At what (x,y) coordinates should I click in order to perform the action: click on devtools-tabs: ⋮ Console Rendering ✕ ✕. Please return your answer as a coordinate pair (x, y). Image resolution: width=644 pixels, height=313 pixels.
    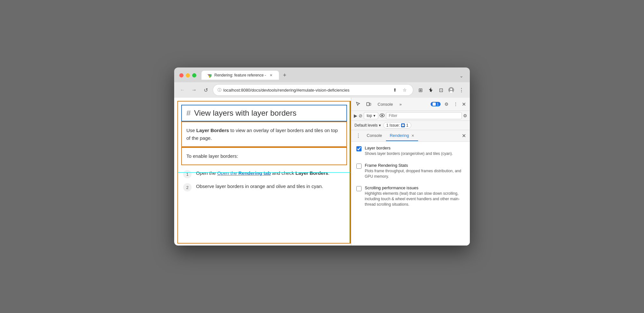
    Looking at the image, I should click on (411, 136).